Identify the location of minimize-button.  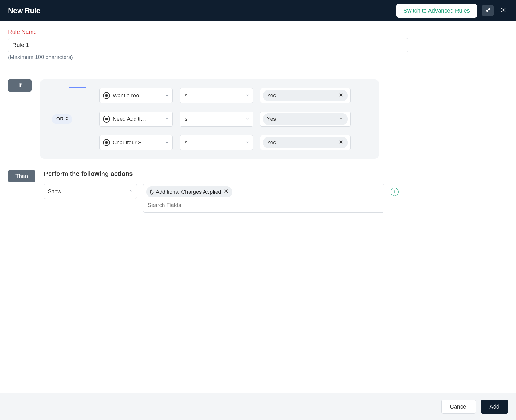
(488, 11).